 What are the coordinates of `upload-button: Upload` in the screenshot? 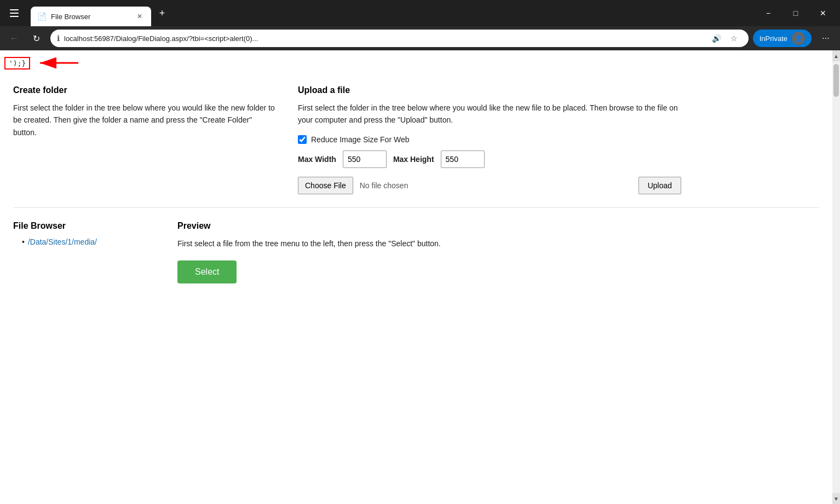 It's located at (660, 186).